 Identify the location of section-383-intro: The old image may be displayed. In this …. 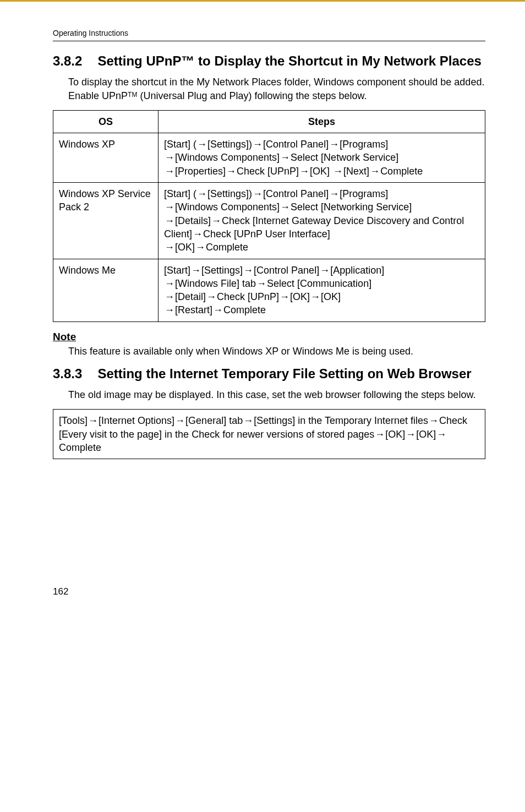
(277, 395).